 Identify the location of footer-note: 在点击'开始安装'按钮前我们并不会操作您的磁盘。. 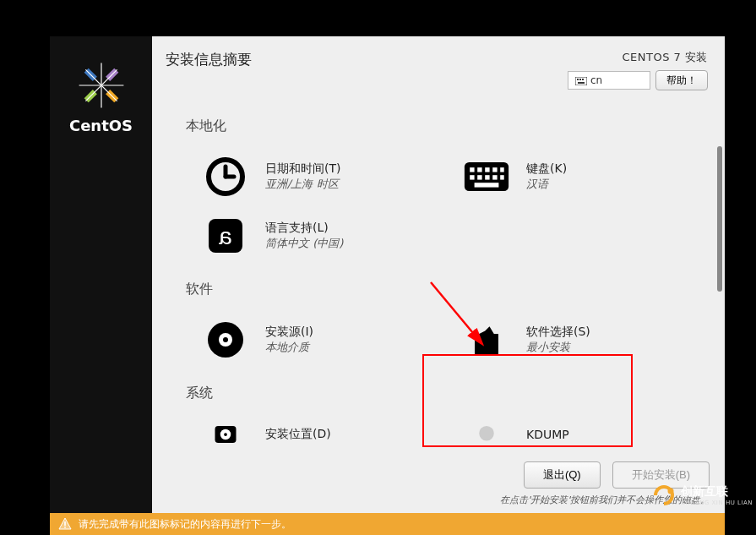
(438, 500).